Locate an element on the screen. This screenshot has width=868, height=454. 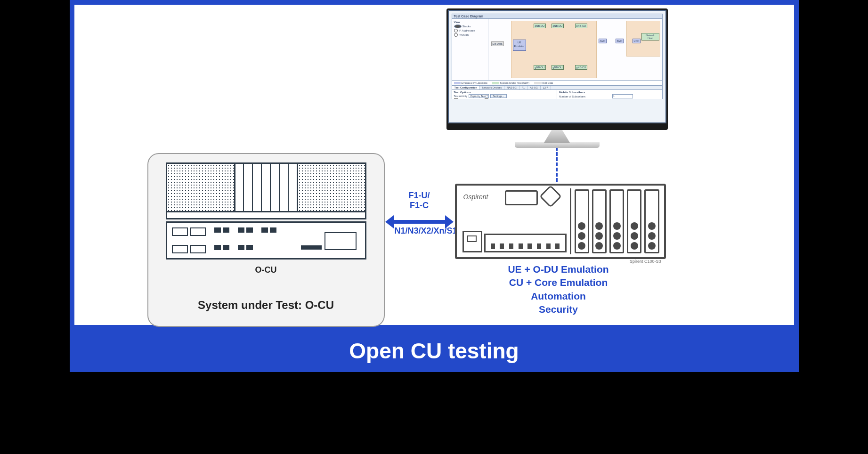
view-option: IP Addresses is located at coordinates (470, 31).